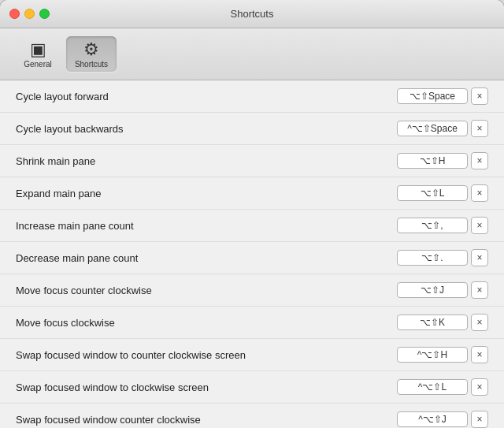 This screenshot has height=428, width=504. Describe the element at coordinates (432, 128) in the screenshot. I see `shortcut-key-box: ^⌥⇧Space` at that location.